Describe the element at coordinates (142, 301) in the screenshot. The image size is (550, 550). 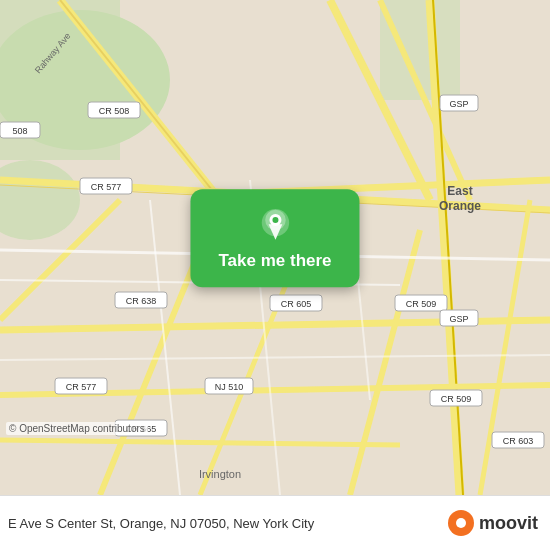
I see `svg-text: CR 638` at that location.